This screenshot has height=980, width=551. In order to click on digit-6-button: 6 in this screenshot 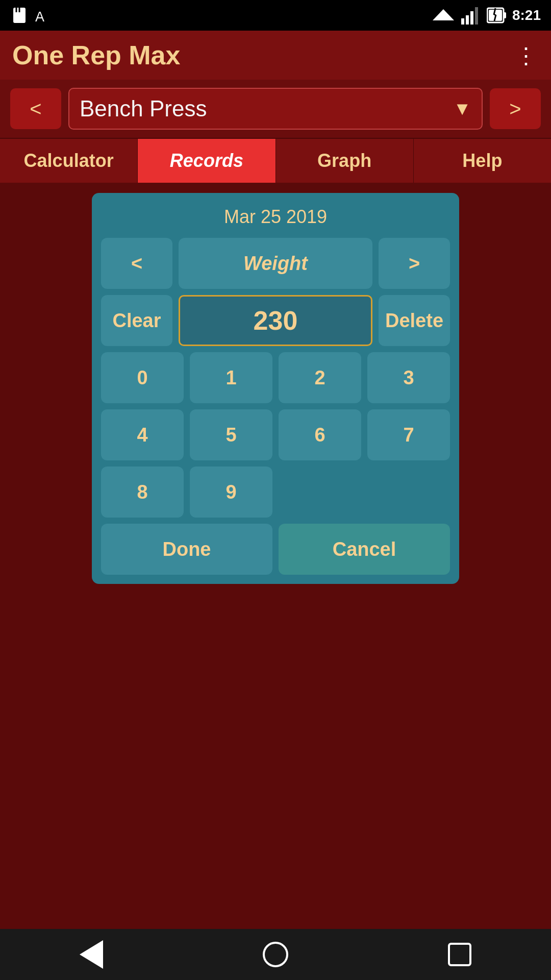, I will do `click(320, 435)`.